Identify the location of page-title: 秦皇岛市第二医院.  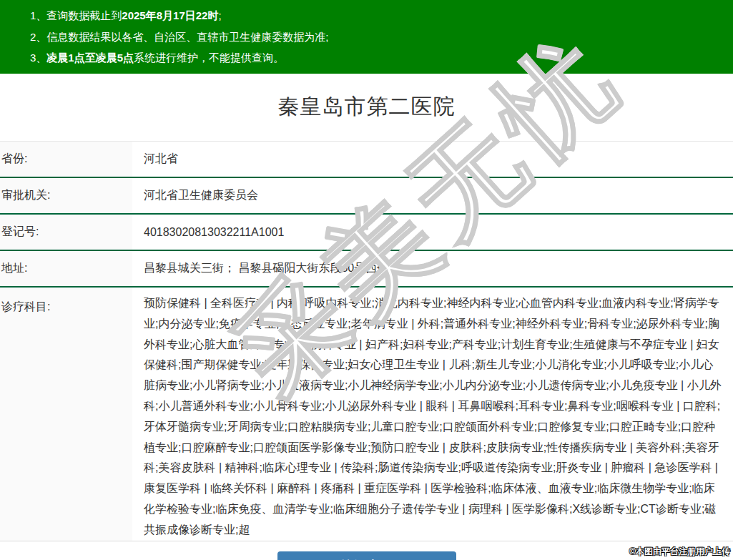
(366, 107).